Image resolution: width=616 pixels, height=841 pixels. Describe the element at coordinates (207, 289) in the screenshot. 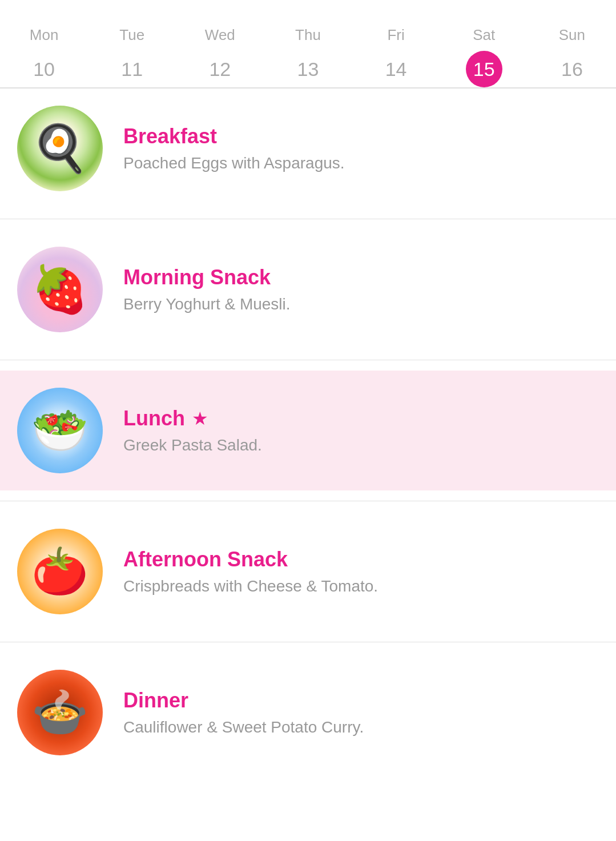

I see `morning-snack-info: Morning SnackBerry Yoghurt & Muesli.` at that location.